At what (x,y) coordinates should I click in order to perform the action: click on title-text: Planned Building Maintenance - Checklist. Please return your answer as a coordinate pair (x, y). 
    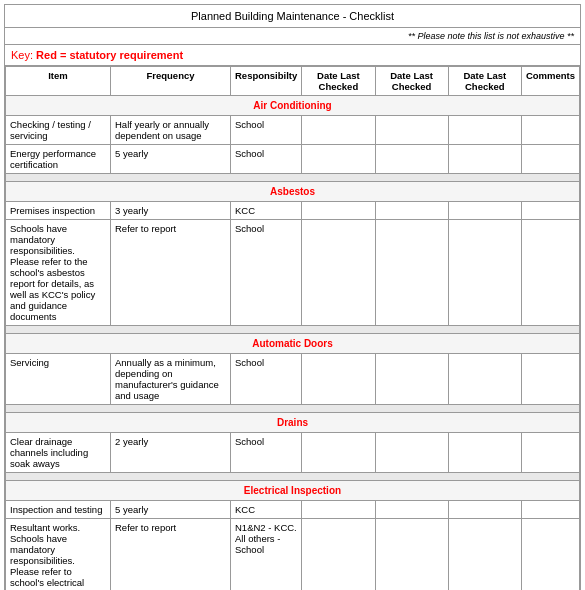
    Looking at the image, I should click on (292, 16).